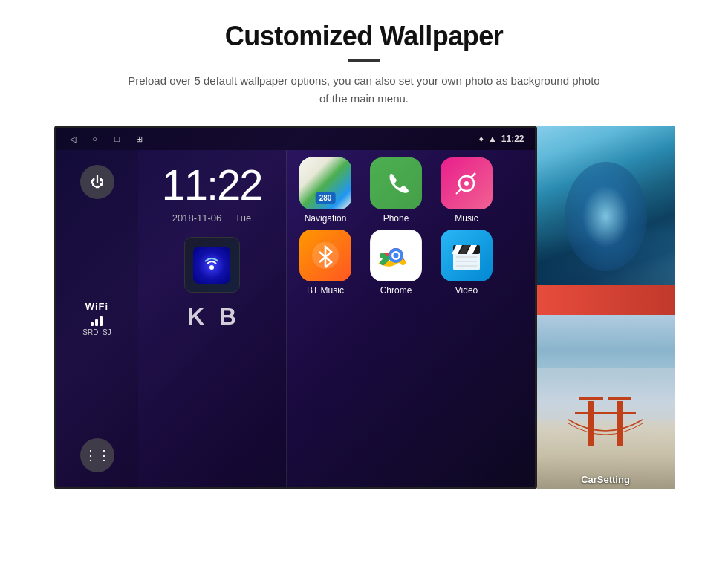  I want to click on app-music: Music, so click(467, 190).